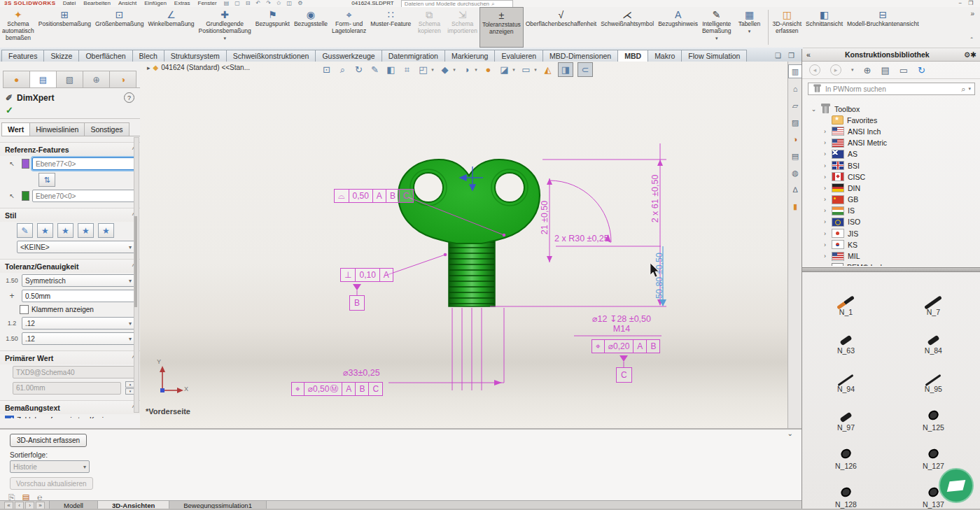 The image size is (980, 510). I want to click on menu-item: Einfügen, so click(155, 3).